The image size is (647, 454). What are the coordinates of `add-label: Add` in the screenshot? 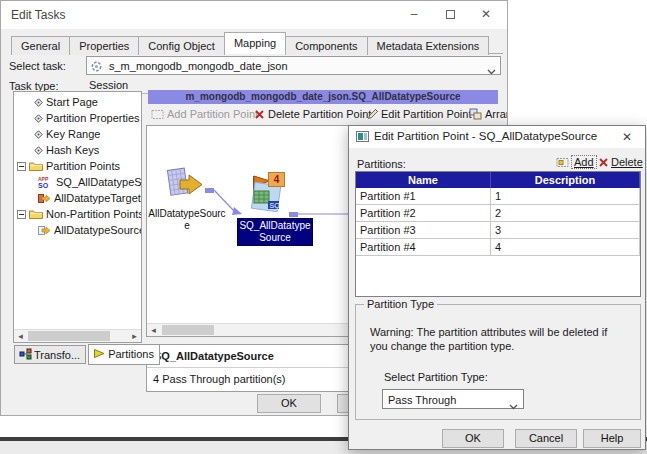 It's located at (584, 162).